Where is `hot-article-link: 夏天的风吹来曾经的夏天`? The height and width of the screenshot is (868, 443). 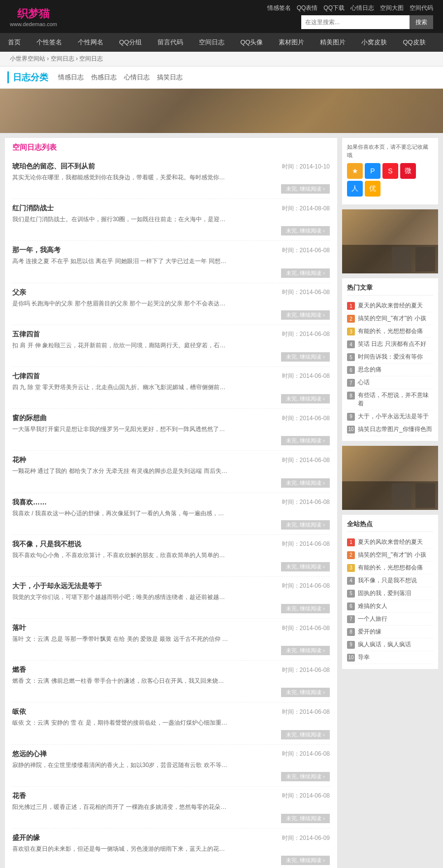
hot-article-link: 夏天的风吹来曾经的夏天 is located at coordinates (390, 305).